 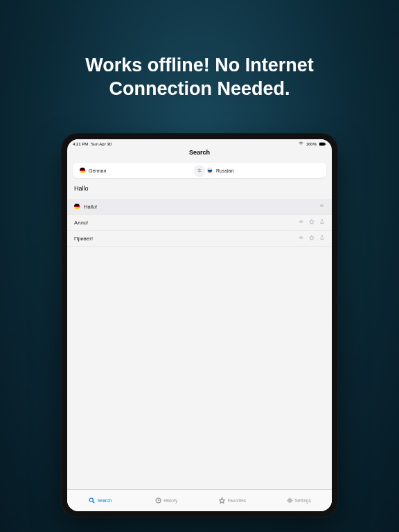 I want to click on search-icon, so click(x=91, y=500).